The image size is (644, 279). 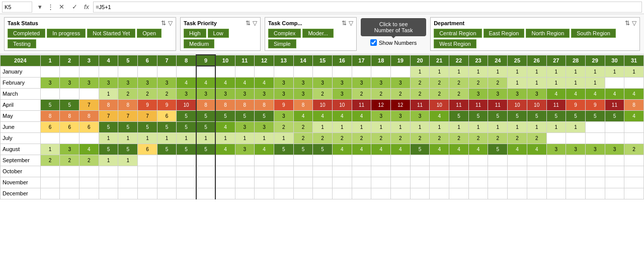 I want to click on low-btn: Low, so click(x=218, y=33).